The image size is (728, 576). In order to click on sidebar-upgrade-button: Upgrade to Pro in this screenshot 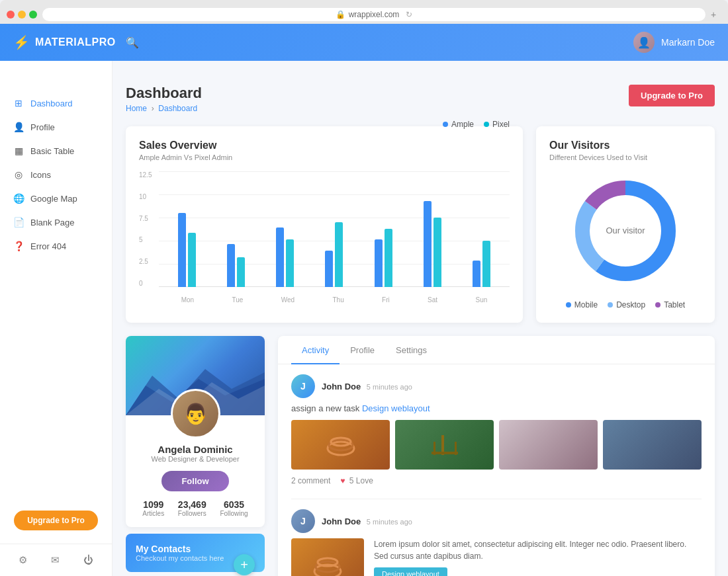, I will do `click(56, 520)`.